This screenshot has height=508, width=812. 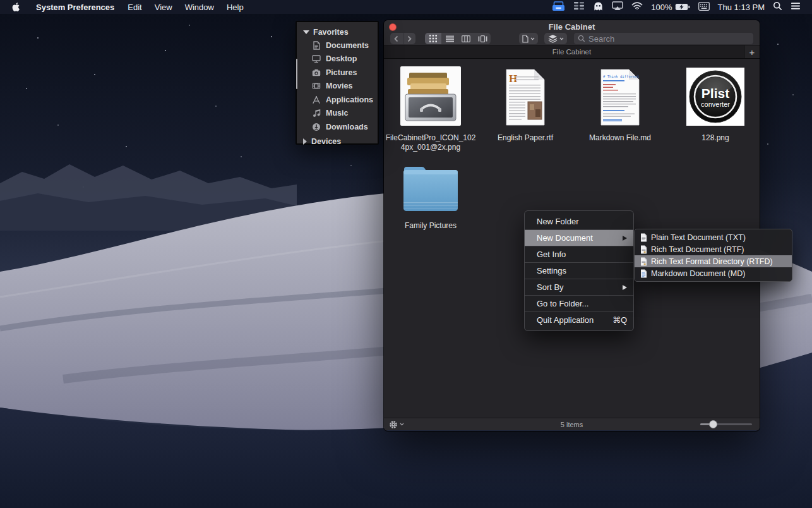 I want to click on slider-knob, so click(x=713, y=425).